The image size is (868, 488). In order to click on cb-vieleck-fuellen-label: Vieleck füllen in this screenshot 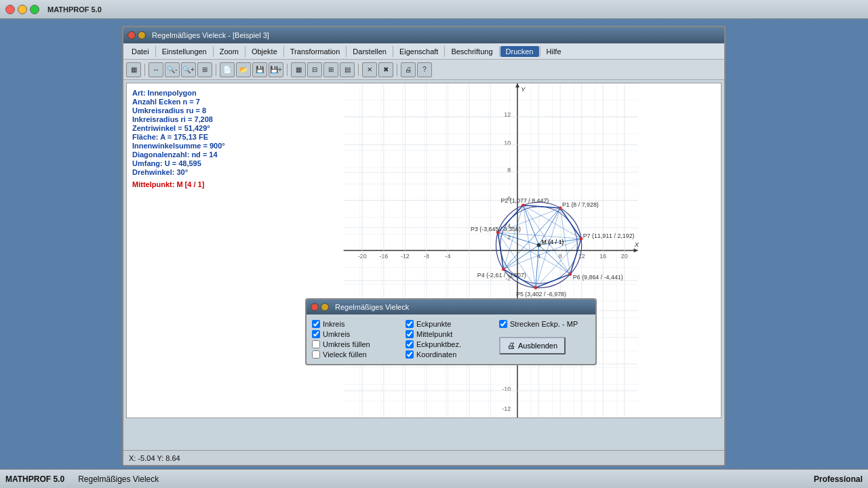, I will do `click(344, 354)`.